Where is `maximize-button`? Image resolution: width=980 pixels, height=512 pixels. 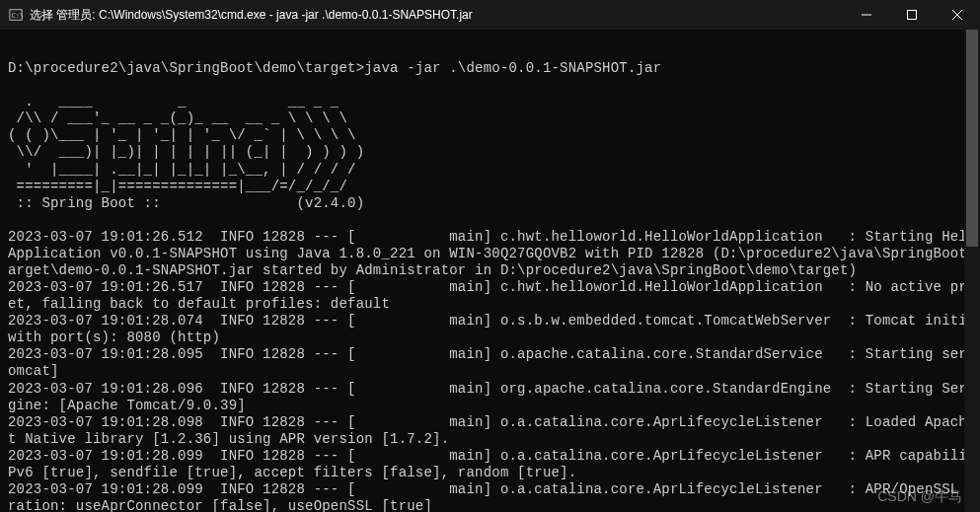 maximize-button is located at coordinates (912, 15).